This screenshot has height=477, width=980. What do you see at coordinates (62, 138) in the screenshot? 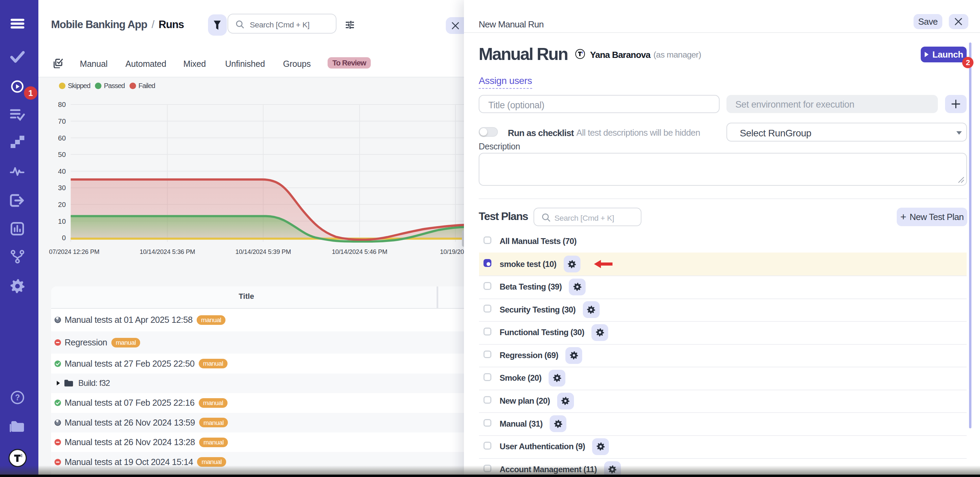
I see `svg-text: 60` at bounding box center [62, 138].